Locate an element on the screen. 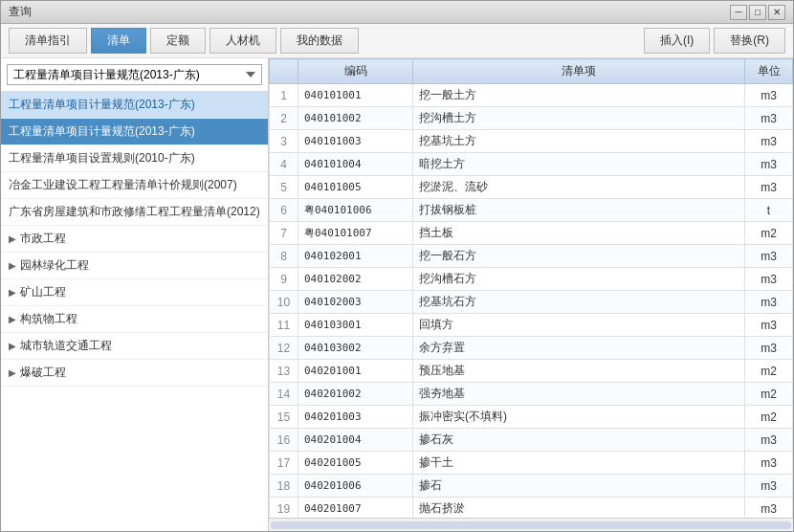 The height and width of the screenshot is (532, 794). tab-dinge: 定额 is located at coordinates (178, 40).